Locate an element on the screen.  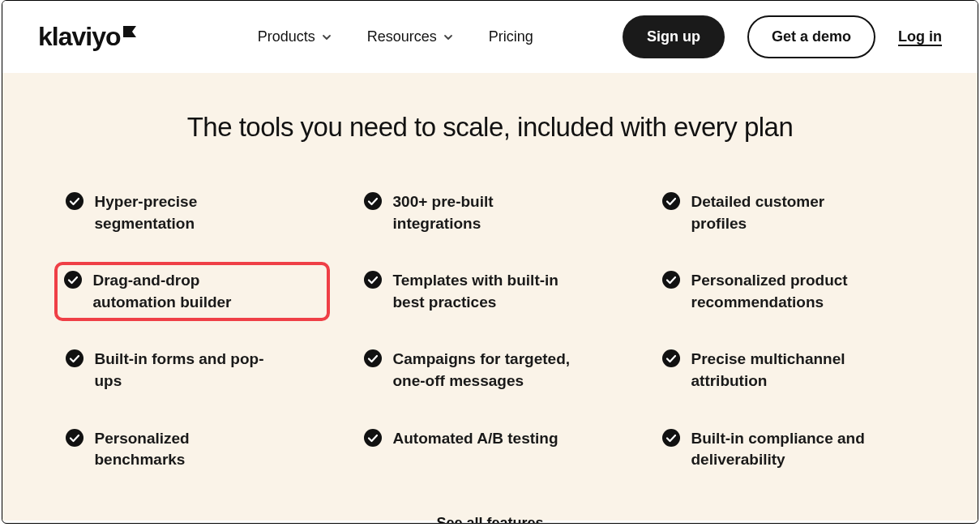
feature-item: Precise multichannel attribution is located at coordinates (789, 370).